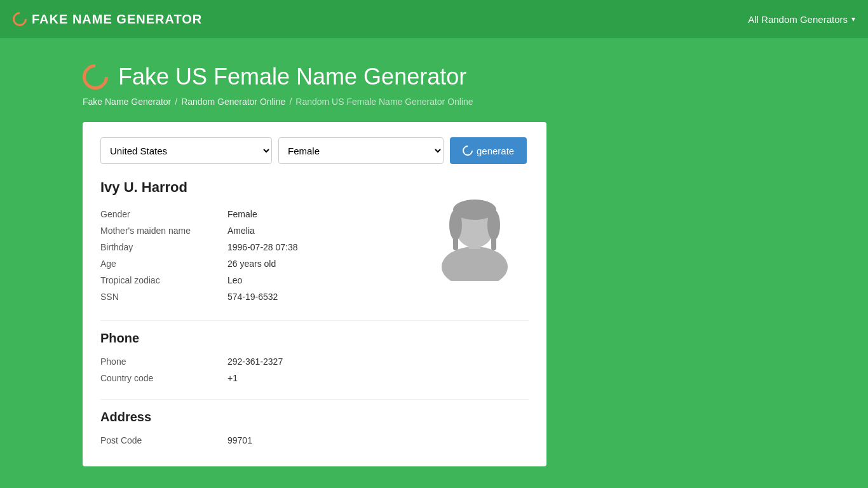 The image size is (868, 488). I want to click on page-title-row: Fake US Female Name Generator, so click(434, 77).